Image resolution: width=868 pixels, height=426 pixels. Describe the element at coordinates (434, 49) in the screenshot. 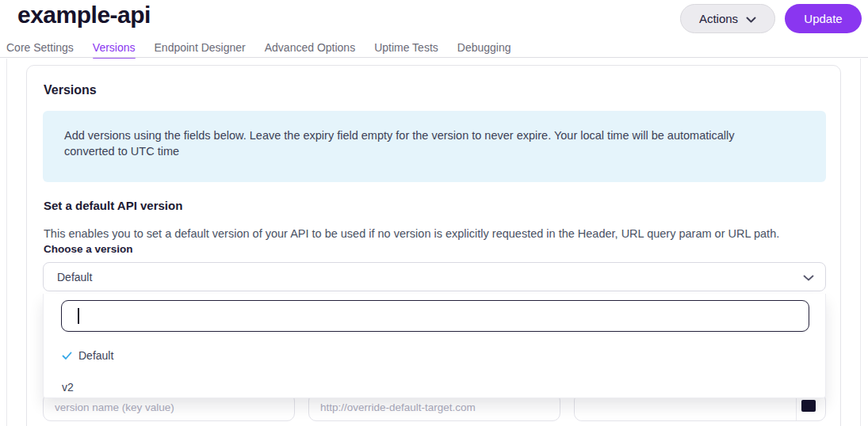

I see `tab-bar: Core Settings Versions Endpoint Designer…` at that location.